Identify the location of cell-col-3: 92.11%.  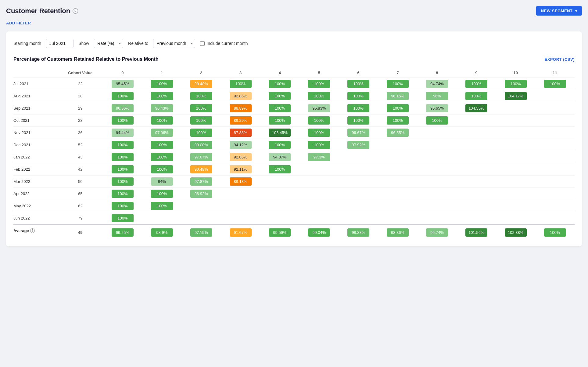
(240, 169).